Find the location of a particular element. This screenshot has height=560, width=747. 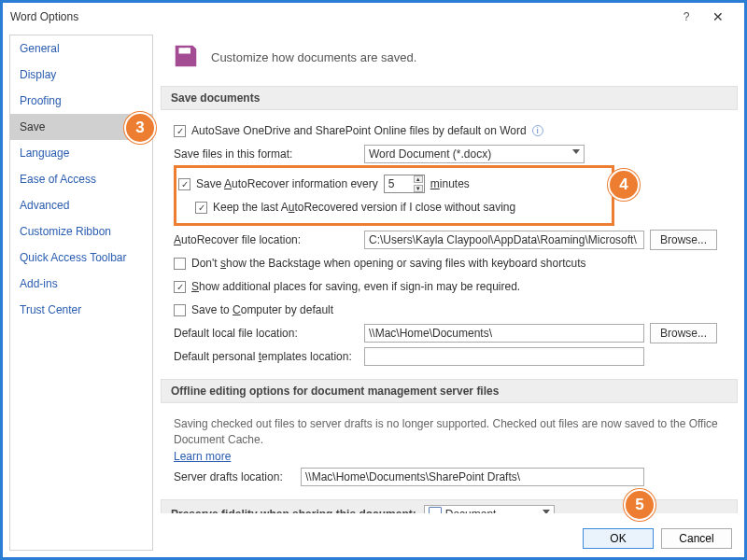

sidebar-item-trust: Trust Center is located at coordinates (81, 310).